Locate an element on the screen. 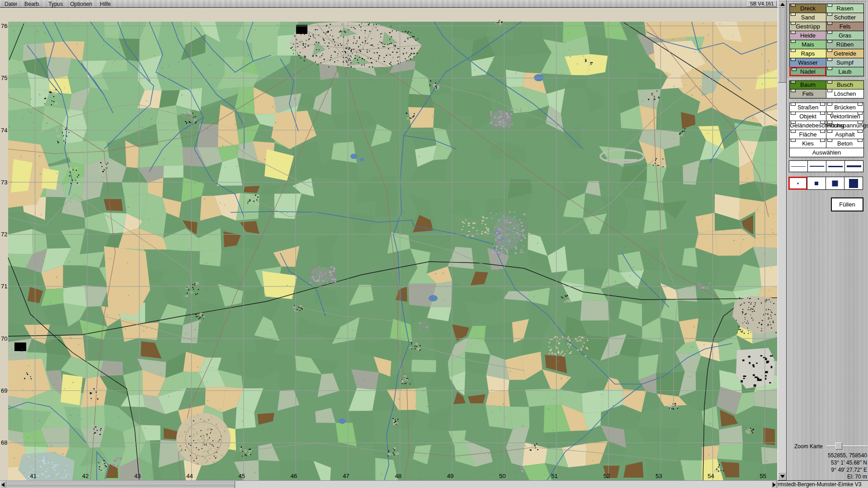  svg-text: 41 is located at coordinates (33, 476).